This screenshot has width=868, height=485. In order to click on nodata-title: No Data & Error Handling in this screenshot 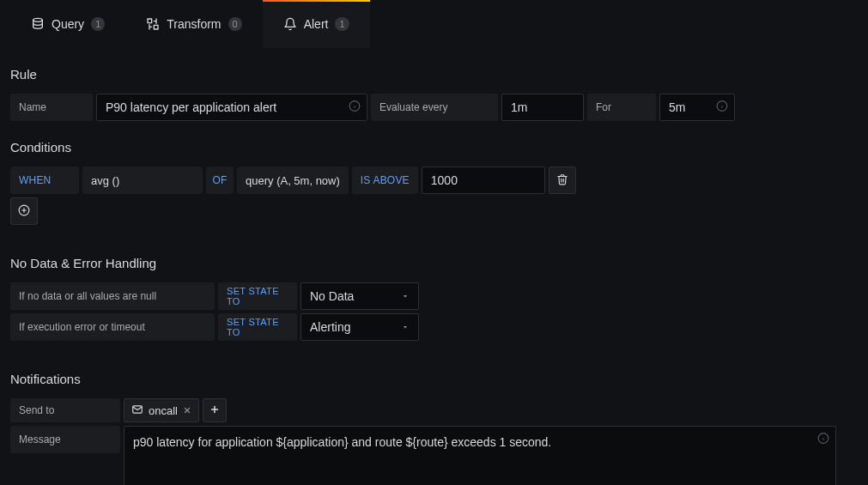, I will do `click(434, 263)`.